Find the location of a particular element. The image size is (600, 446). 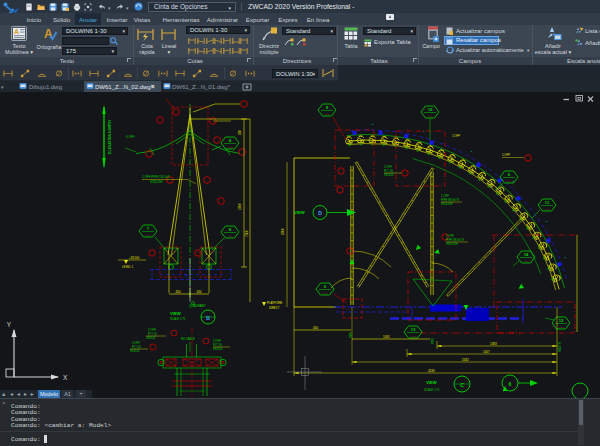

svg-text: 3500 is located at coordinates (283, 232).